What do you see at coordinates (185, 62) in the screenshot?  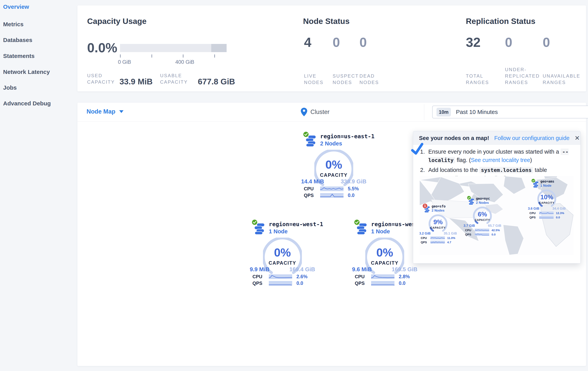 I see `capacity-tick-label-400: 400 GiB` at bounding box center [185, 62].